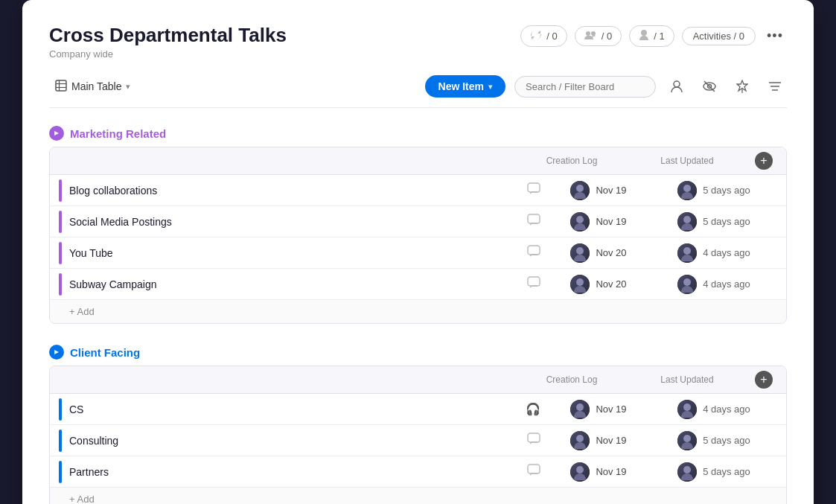  Describe the element at coordinates (687, 380) in the screenshot. I see `col-header-updated-client: Last Updated` at that location.